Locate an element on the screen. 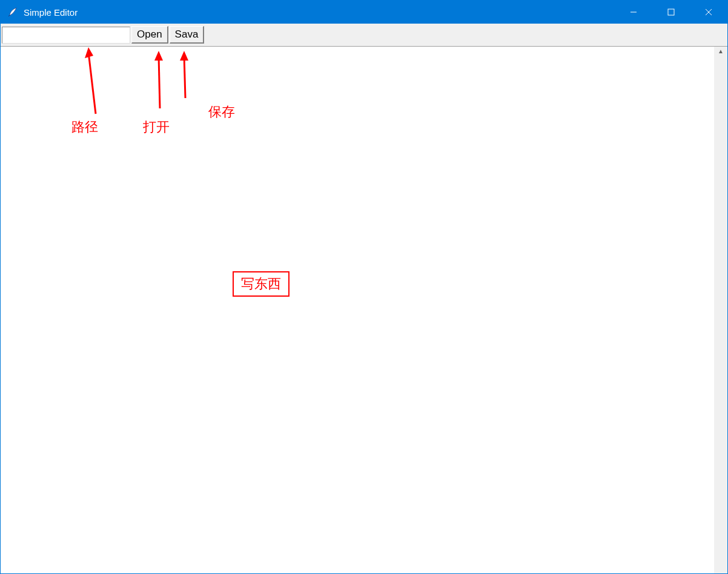 This screenshot has width=728, height=574. toolbar: Open Sava is located at coordinates (364, 35).